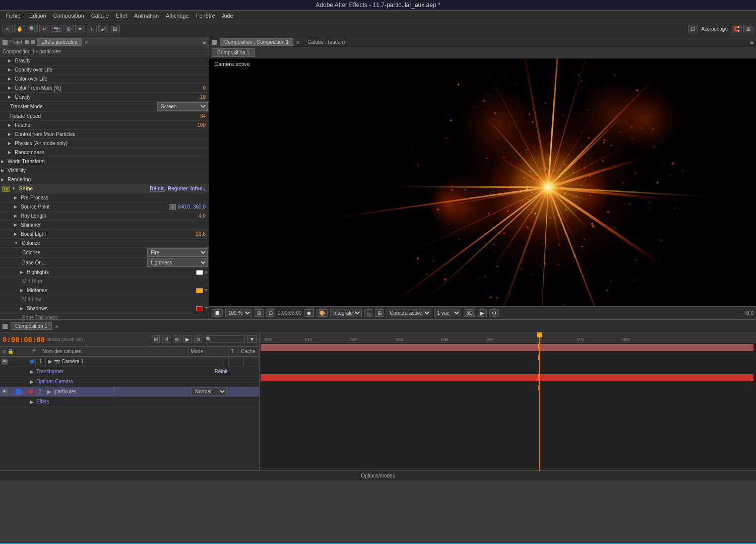  I want to click on rotate-tool: ↩, so click(44, 29).